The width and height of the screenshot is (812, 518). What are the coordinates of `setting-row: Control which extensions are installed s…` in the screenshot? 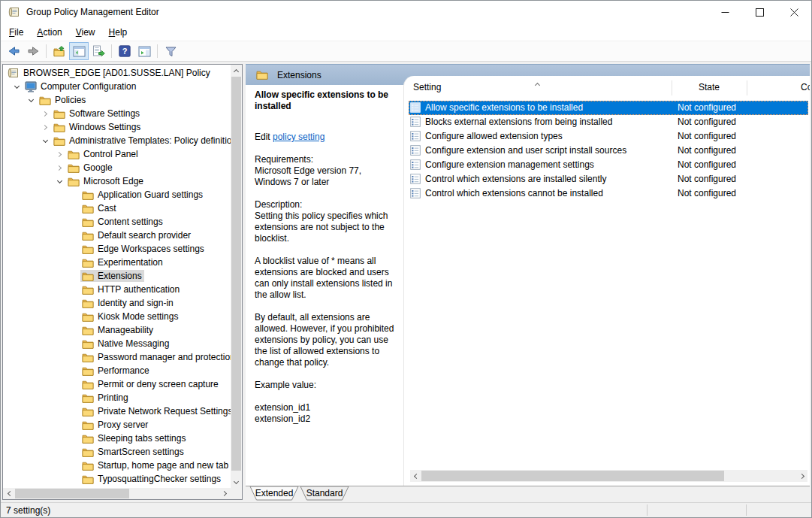 It's located at (608, 179).